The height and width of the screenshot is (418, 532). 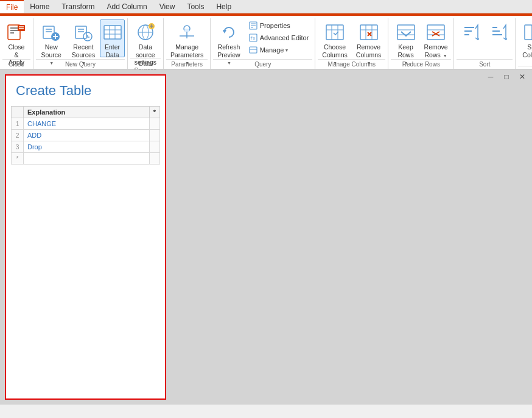 What do you see at coordinates (286, 50) in the screenshot?
I see `manage-dropdown-arrow: ▼` at bounding box center [286, 50].